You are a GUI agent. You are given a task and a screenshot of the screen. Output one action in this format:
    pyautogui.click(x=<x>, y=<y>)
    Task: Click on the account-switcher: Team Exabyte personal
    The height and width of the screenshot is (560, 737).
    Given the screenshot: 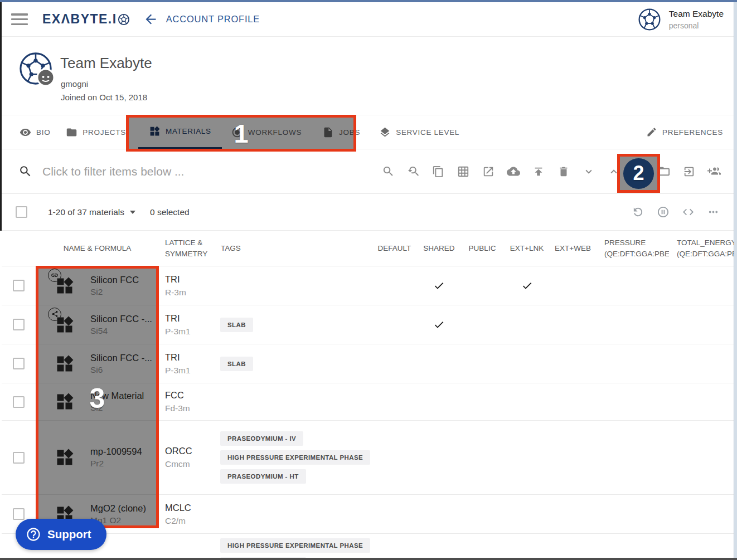 What is the action you would take?
    pyautogui.click(x=681, y=20)
    